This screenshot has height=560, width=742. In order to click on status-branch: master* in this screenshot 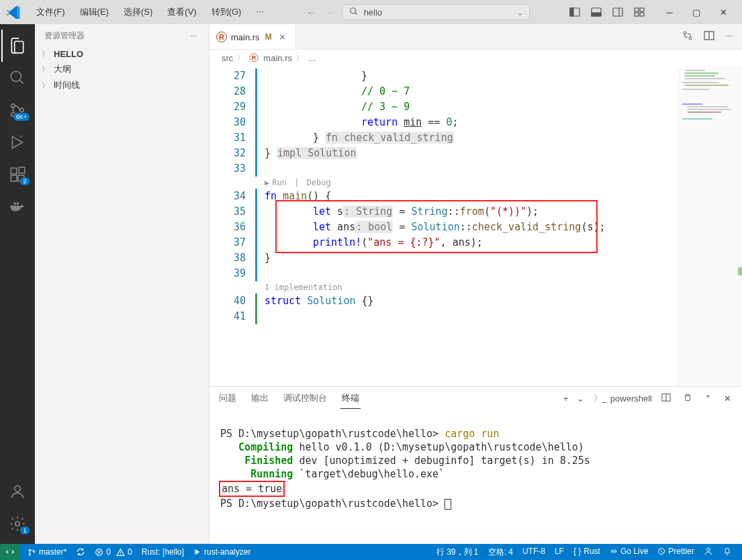, I will do `click(47, 552)`.